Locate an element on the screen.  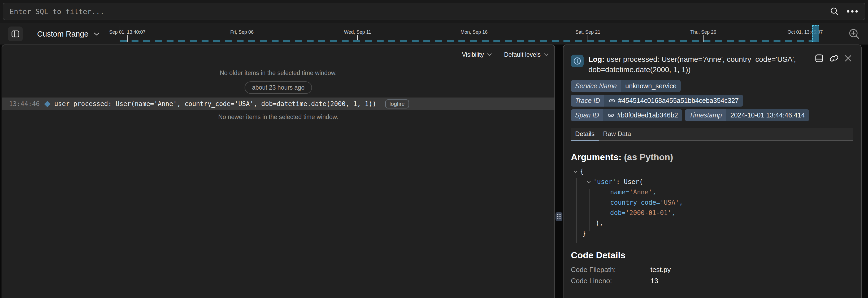
timeline-tick-label: Thu, Sep 26 is located at coordinates (704, 32).